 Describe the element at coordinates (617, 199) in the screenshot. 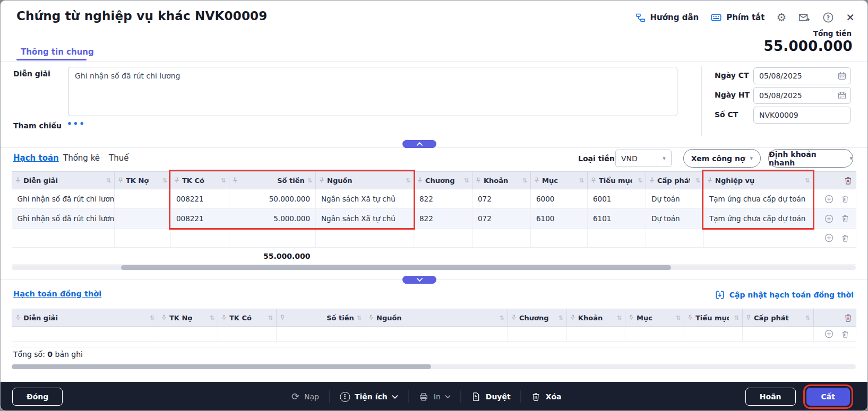

I see `cell-tieu-muc: 6001` at that location.